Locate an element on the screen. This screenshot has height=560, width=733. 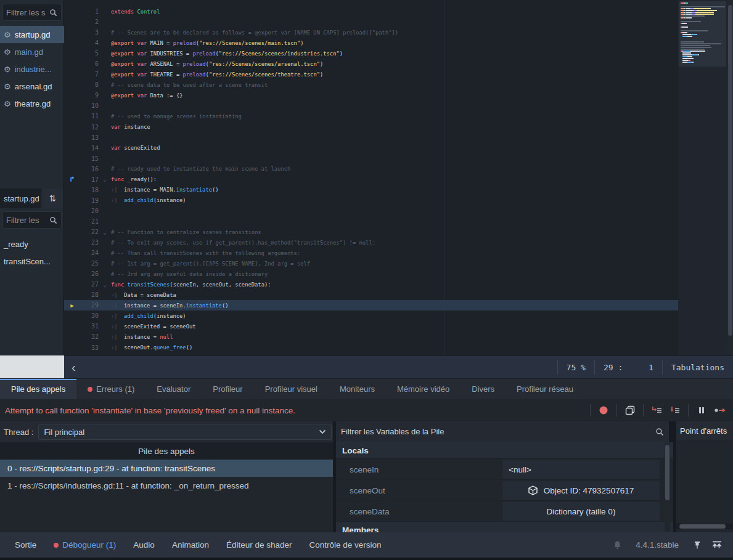
script-list-item: ⚙industrie... is located at coordinates (32, 69).